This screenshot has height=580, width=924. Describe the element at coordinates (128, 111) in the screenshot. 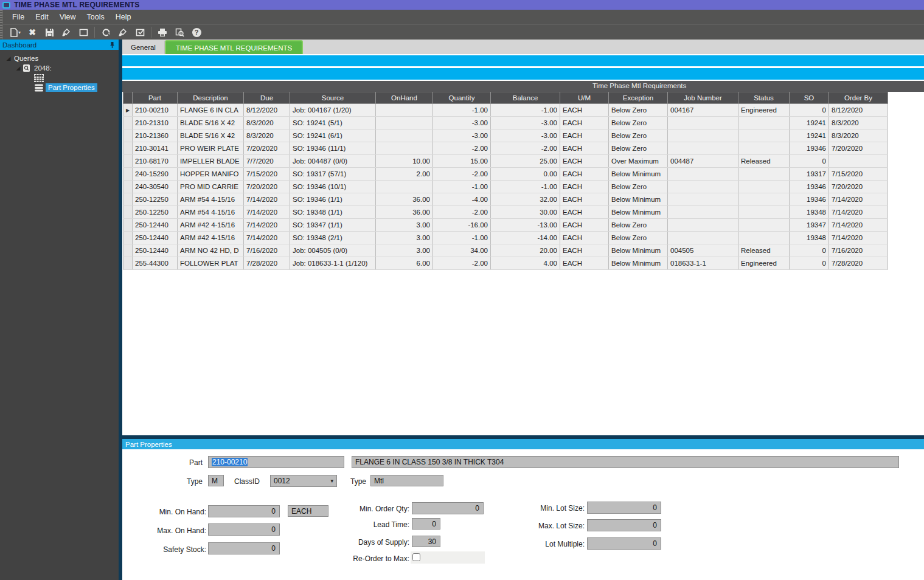

I see `current-row-indicator: ▶` at that location.